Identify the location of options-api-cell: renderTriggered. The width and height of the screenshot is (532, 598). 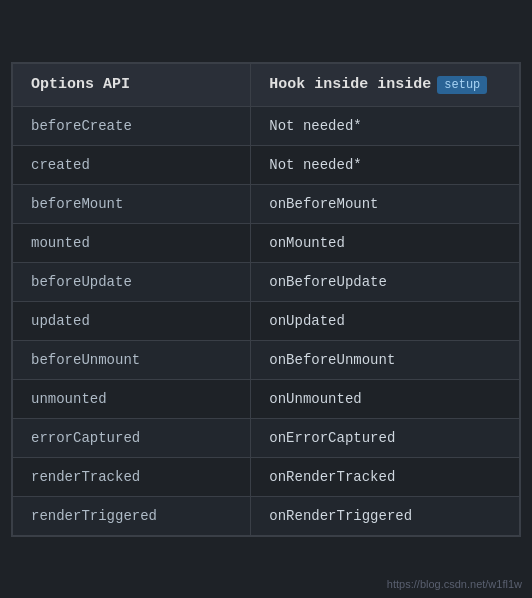
(132, 516).